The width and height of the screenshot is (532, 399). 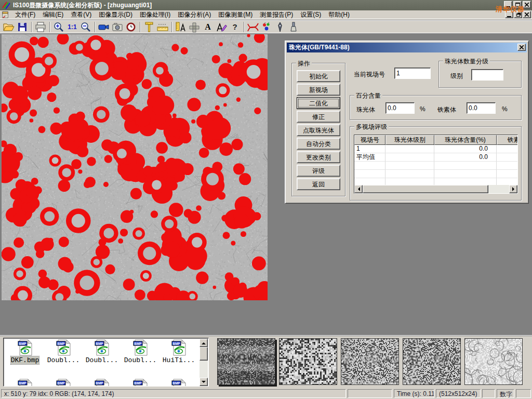 I want to click on brush-tool-button, so click(x=294, y=27).